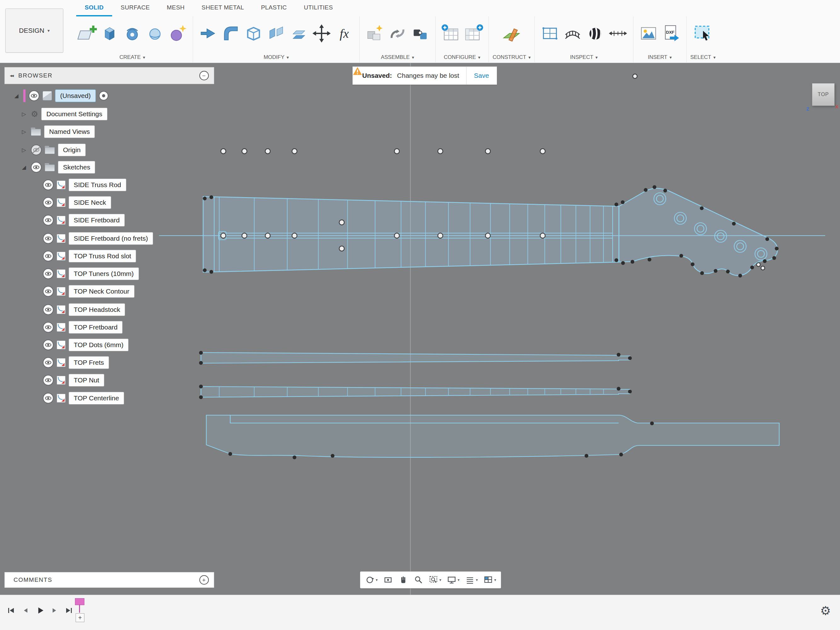  Describe the element at coordinates (34, 30) in the screenshot. I see `design-menu-button: DESIGN ▾` at that location.